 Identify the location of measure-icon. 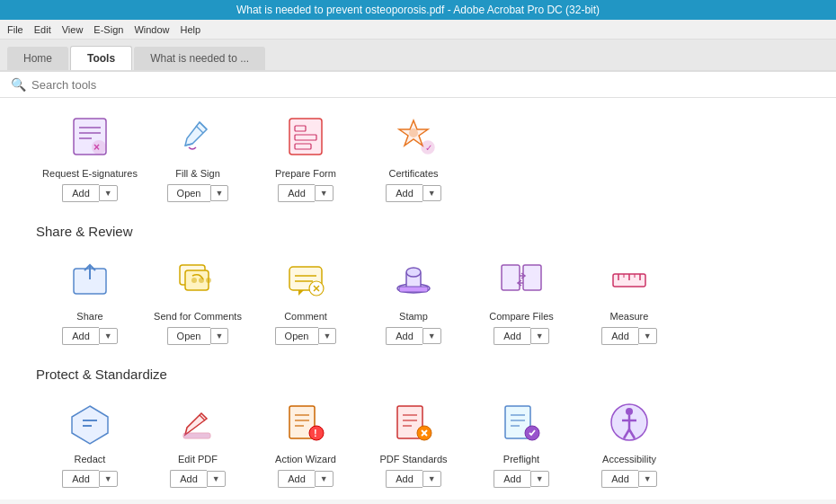
(629, 279).